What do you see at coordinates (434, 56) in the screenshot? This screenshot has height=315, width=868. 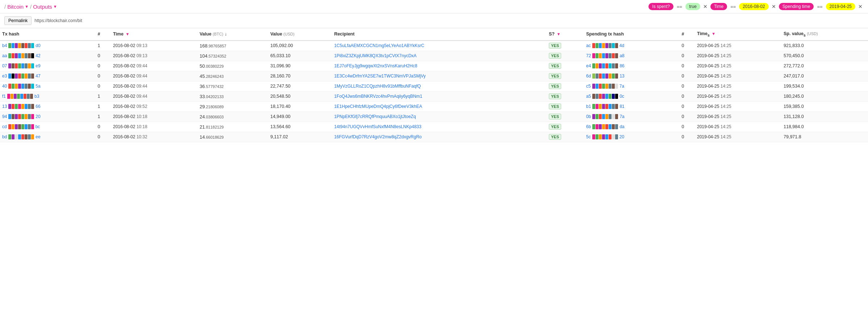 I see `table-row: aa 42 0 2016-08-02 09:13 104.57324352 65…` at bounding box center [434, 56].